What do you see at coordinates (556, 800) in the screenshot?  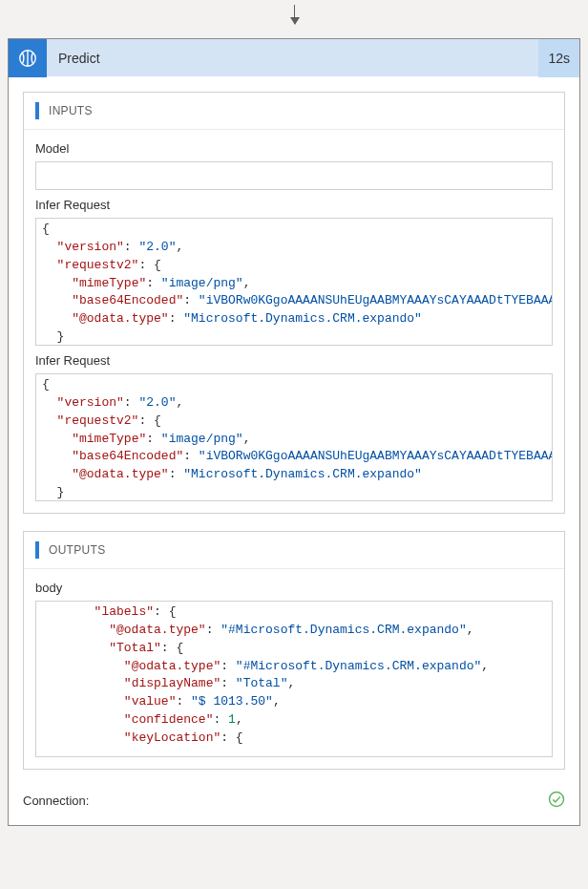 I see `success-icon` at bounding box center [556, 800].